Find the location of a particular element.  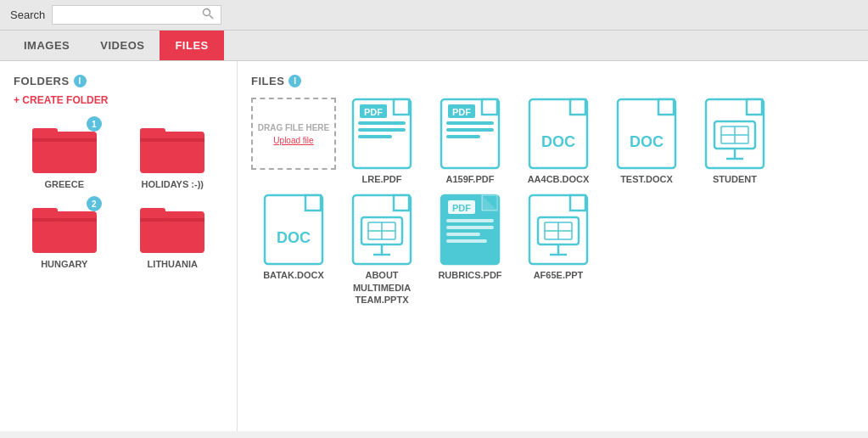

file-name: AA4CB.DOCX is located at coordinates (558, 179).